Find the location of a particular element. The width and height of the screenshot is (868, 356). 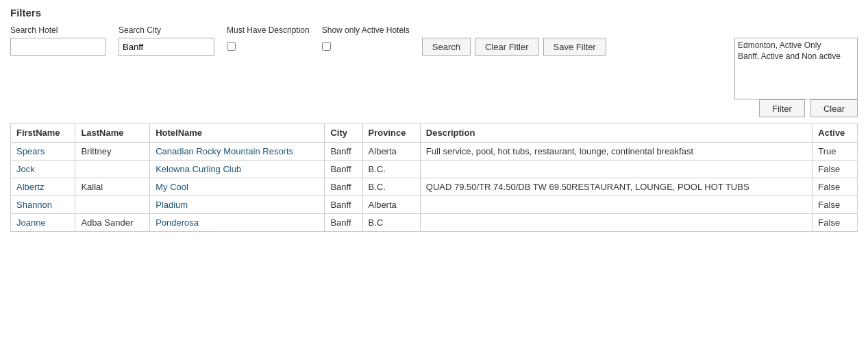

cell-firstname: Joanne is located at coordinates (43, 223).